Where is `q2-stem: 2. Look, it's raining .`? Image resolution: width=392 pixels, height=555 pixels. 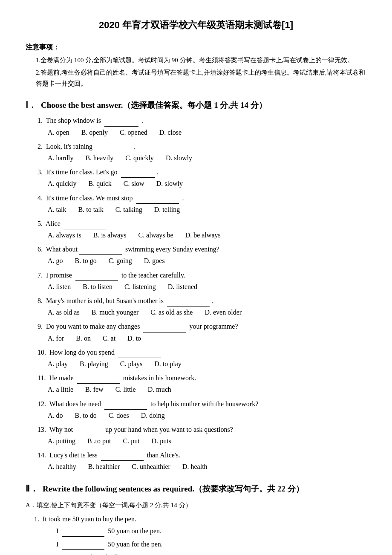
q2-stem: 2. Look, it's raining . is located at coordinates (202, 147).